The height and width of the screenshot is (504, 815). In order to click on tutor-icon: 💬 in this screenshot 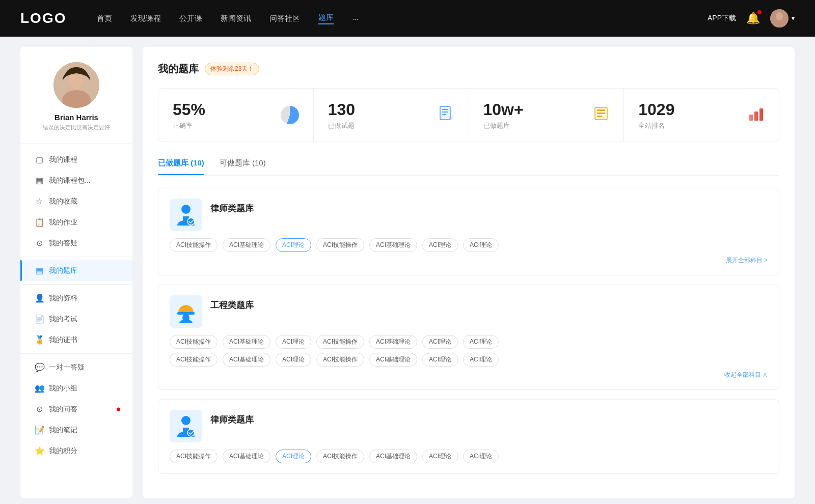, I will do `click(39, 368)`.